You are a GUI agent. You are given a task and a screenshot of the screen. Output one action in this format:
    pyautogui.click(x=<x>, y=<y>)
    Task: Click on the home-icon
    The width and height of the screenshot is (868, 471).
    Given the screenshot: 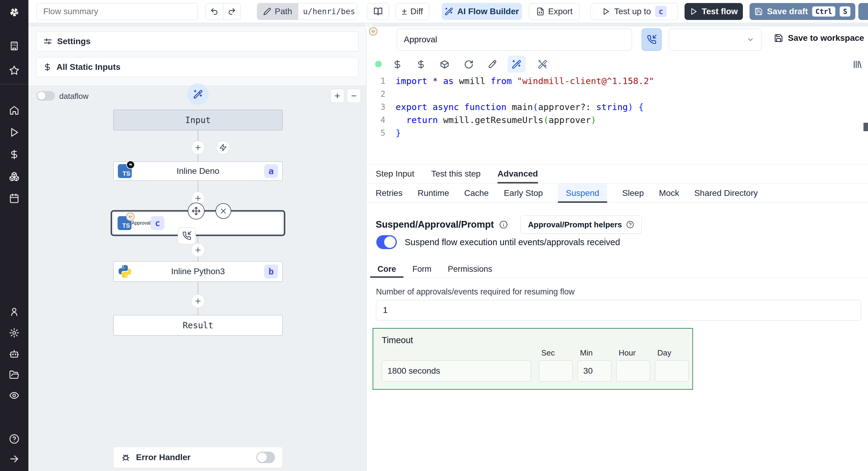 What is the action you would take?
    pyautogui.click(x=14, y=111)
    